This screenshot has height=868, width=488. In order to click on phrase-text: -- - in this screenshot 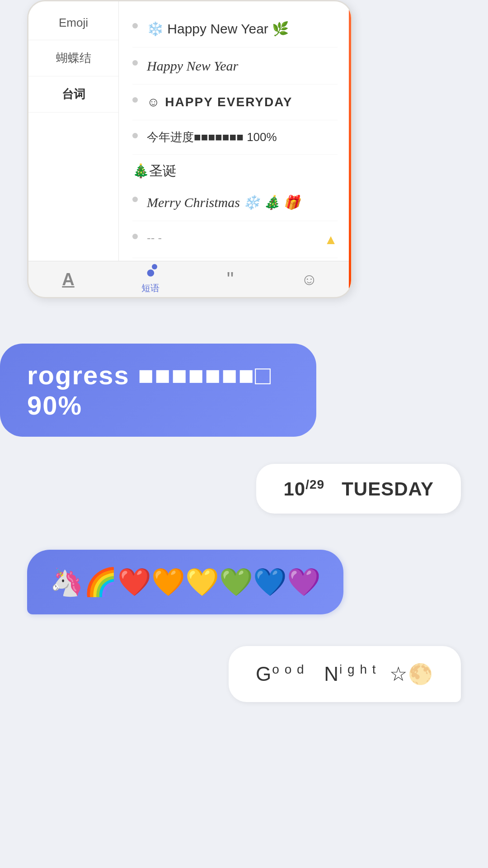, I will do `click(155, 238)`.